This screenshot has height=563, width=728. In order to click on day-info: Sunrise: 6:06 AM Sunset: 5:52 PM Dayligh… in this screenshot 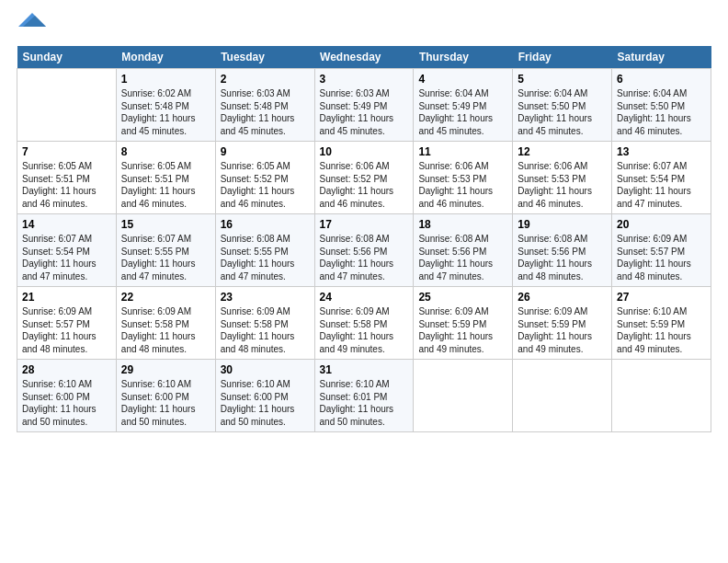, I will do `click(364, 185)`.